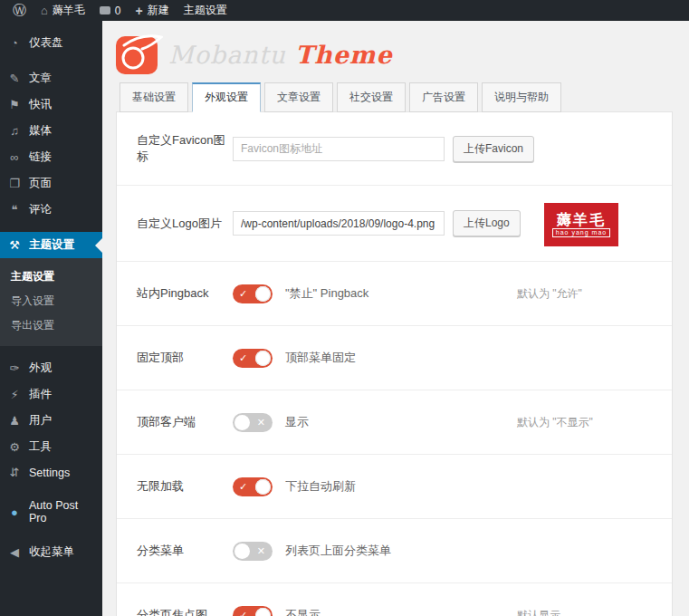 This screenshot has width=689, height=616. What do you see at coordinates (14, 420) in the screenshot?
I see `user-icon: ♟` at bounding box center [14, 420].